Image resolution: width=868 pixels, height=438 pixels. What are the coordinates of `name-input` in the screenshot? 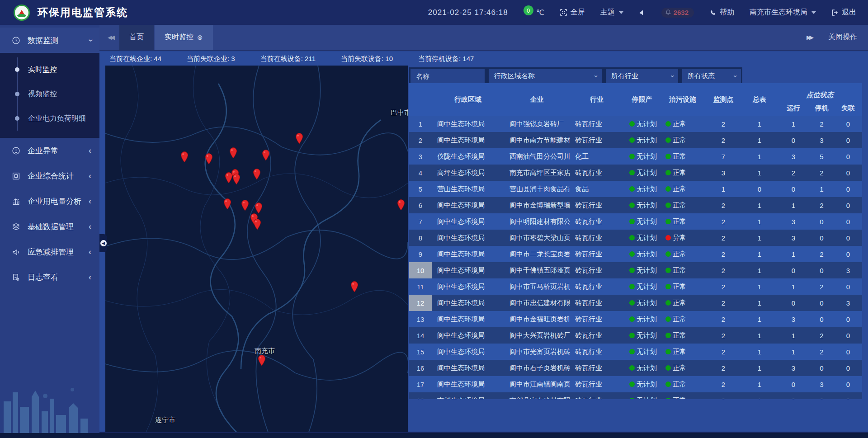 It's located at (448, 76).